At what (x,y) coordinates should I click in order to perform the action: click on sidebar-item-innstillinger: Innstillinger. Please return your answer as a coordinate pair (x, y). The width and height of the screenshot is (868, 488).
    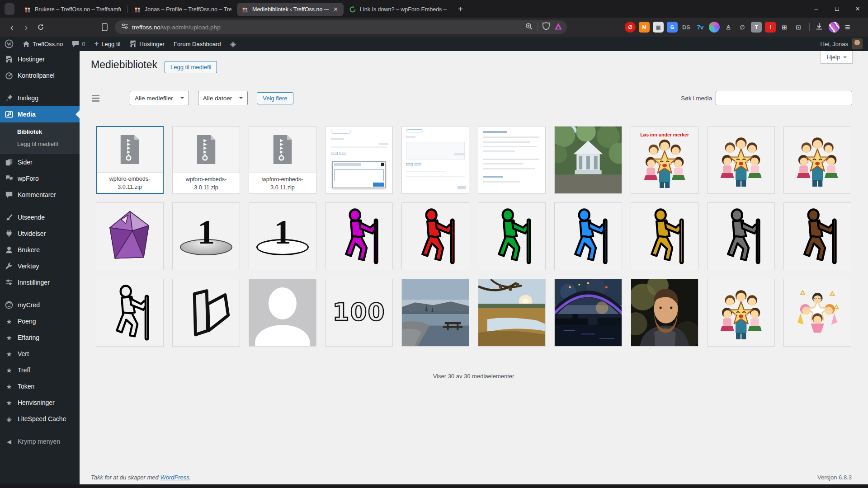
    Looking at the image, I should click on (40, 282).